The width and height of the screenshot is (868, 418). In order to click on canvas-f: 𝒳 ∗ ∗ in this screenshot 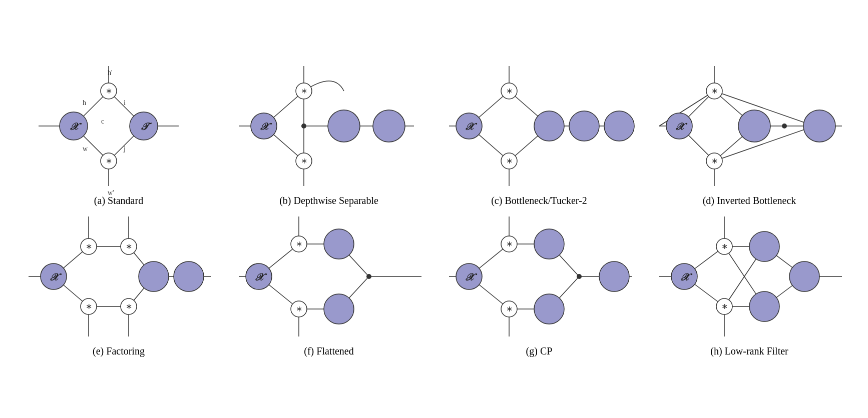, I will do `click(329, 276)`.